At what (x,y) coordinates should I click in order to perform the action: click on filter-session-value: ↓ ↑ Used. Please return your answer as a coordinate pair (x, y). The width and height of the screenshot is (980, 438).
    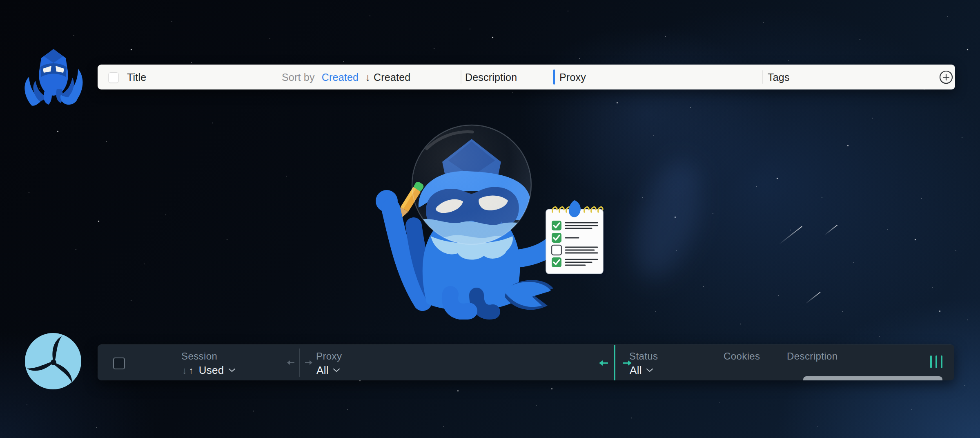
    Looking at the image, I should click on (209, 370).